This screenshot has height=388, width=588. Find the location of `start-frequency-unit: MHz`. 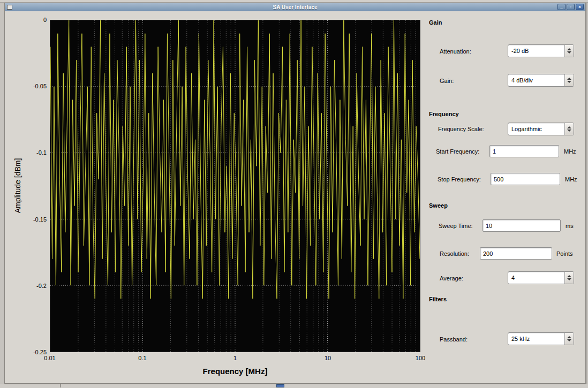

start-frequency-unit: MHz is located at coordinates (570, 151).